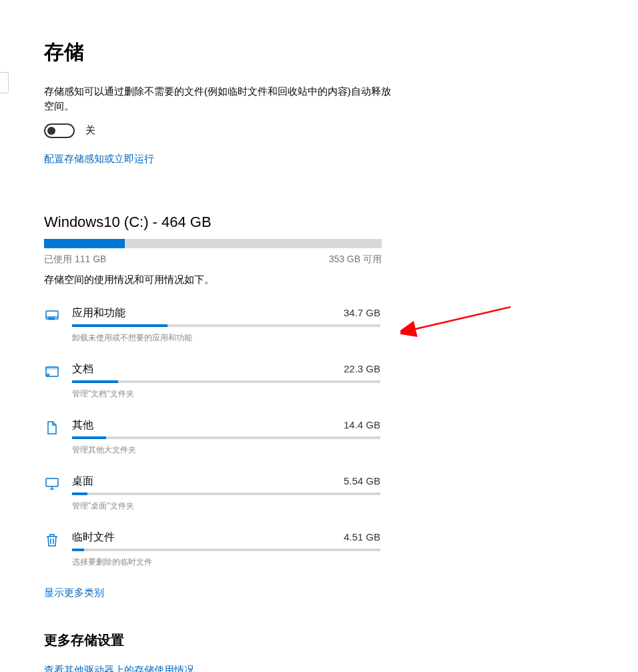  Describe the element at coordinates (236, 222) in the screenshot. I see `drive-title: Windows10 (C:) - 464 GB` at that location.